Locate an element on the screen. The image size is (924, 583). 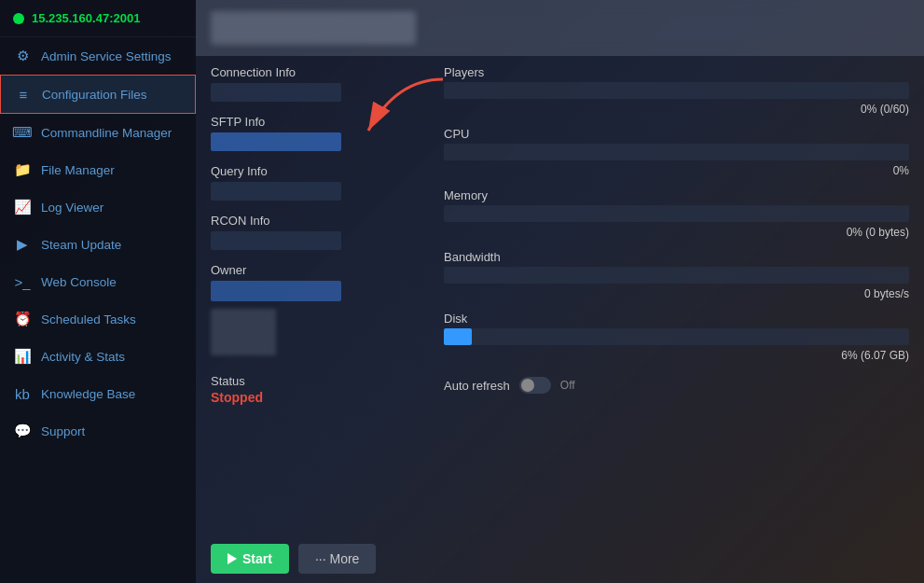
status-label: Status is located at coordinates (318, 381).